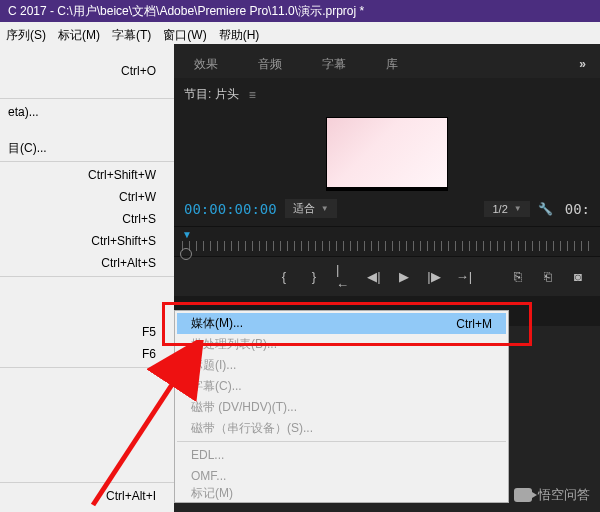 Image resolution: width=600 pixels, height=512 pixels. What do you see at coordinates (230, 209) in the screenshot?
I see `timecode-current: 00:00:00:00` at bounding box center [230, 209].